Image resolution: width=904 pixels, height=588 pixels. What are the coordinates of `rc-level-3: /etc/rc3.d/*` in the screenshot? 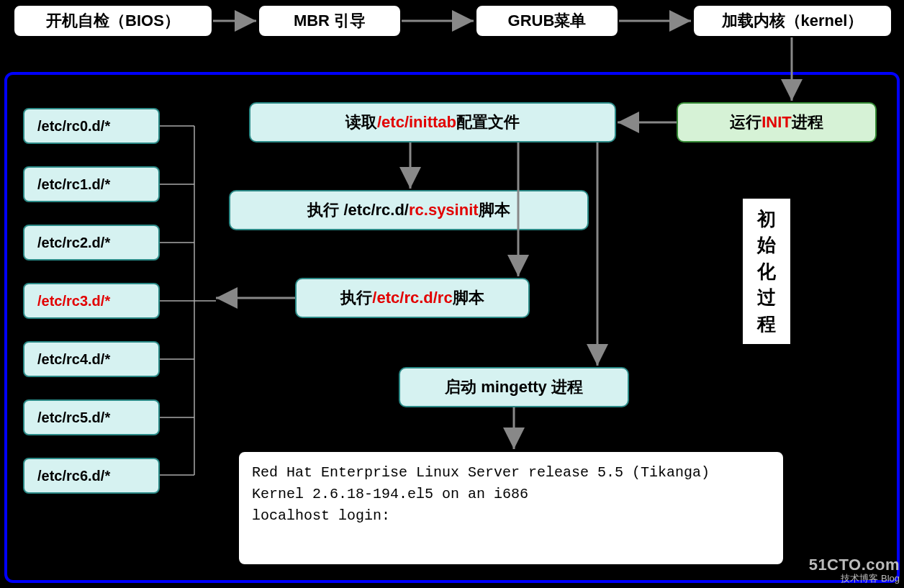 It's located at (91, 301).